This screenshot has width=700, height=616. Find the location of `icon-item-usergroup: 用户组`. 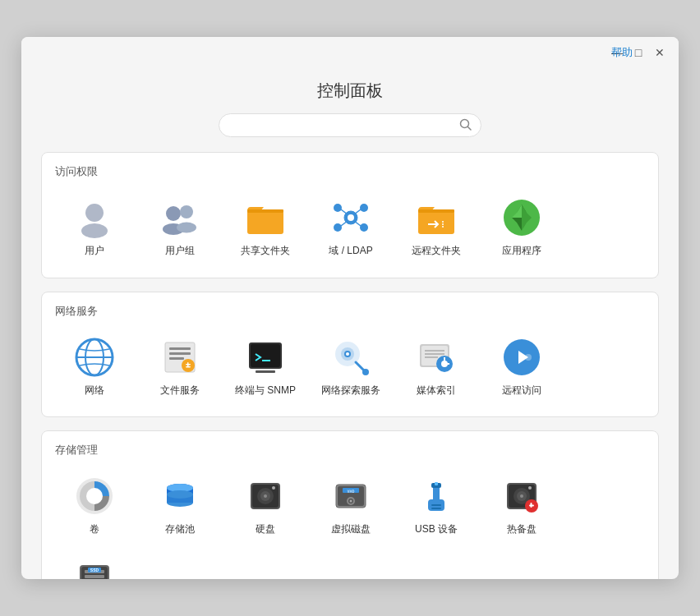

icon-item-usergroup: 用户组 is located at coordinates (180, 227).